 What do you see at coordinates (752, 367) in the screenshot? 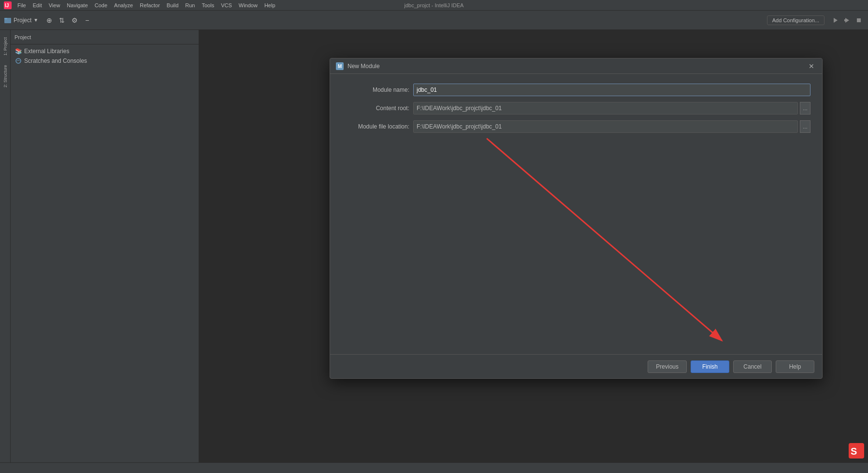
I see `cancel-button: Cancel` at bounding box center [752, 367].